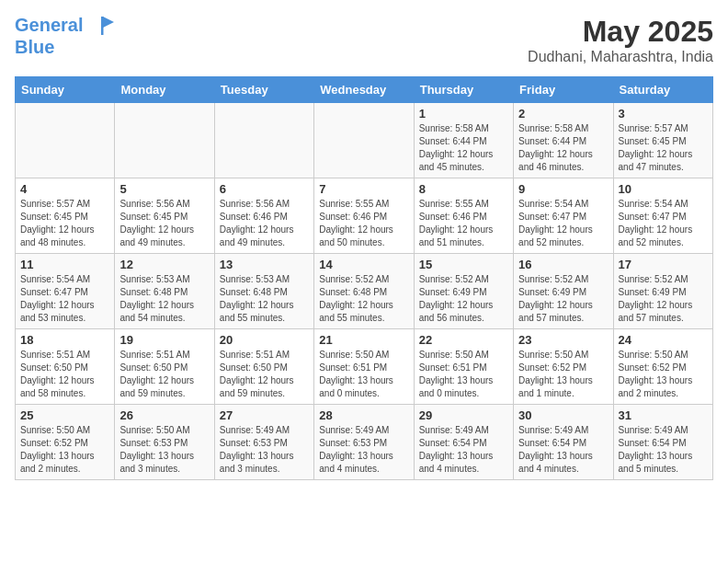 The width and height of the screenshot is (728, 563). What do you see at coordinates (364, 442) in the screenshot?
I see `calendar-week-5: 25Sunrise: 5:50 AMSunset: 6:52 PMDayligh…` at bounding box center [364, 442].